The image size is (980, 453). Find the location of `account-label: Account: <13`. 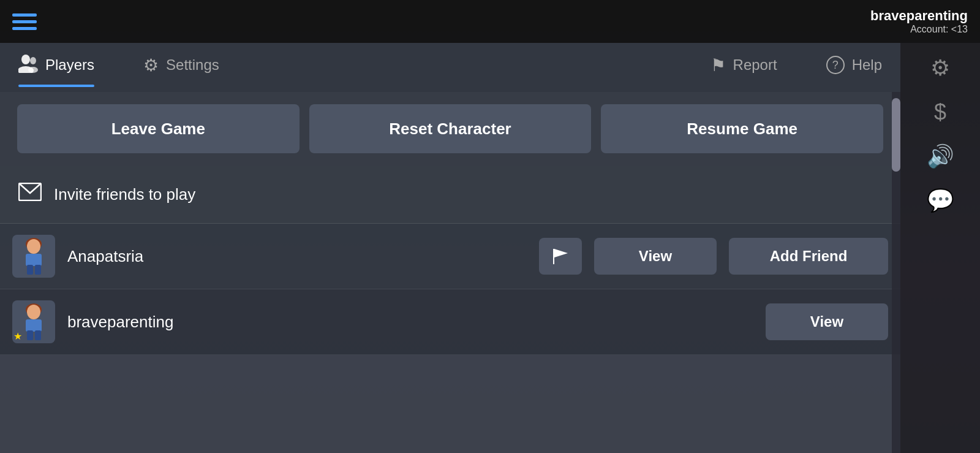

account-label: Account: <13 is located at coordinates (919, 29).